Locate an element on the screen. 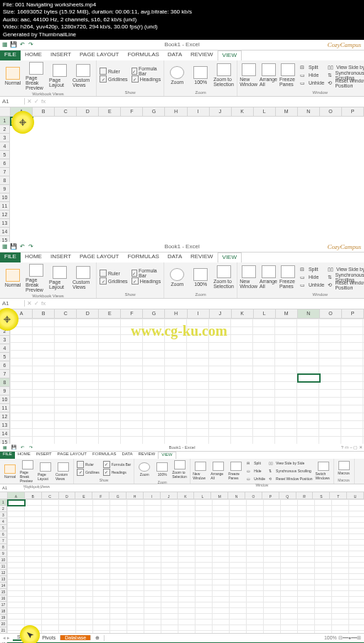 Image resolution: width=364 pixels, height=643 pixels. window-controls: ? ▭ – ▢ ✕ is located at coordinates (352, 447).